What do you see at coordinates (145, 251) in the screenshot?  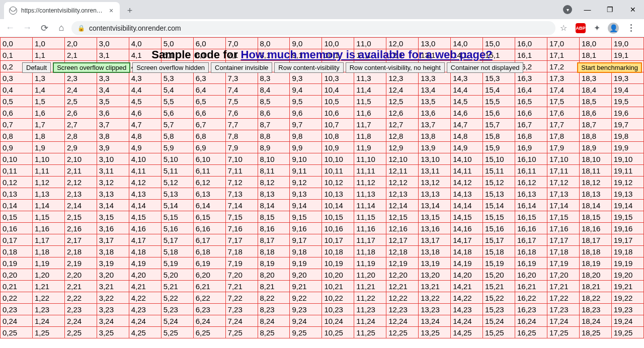 I see `grid-cell: 4,18` at bounding box center [145, 251].